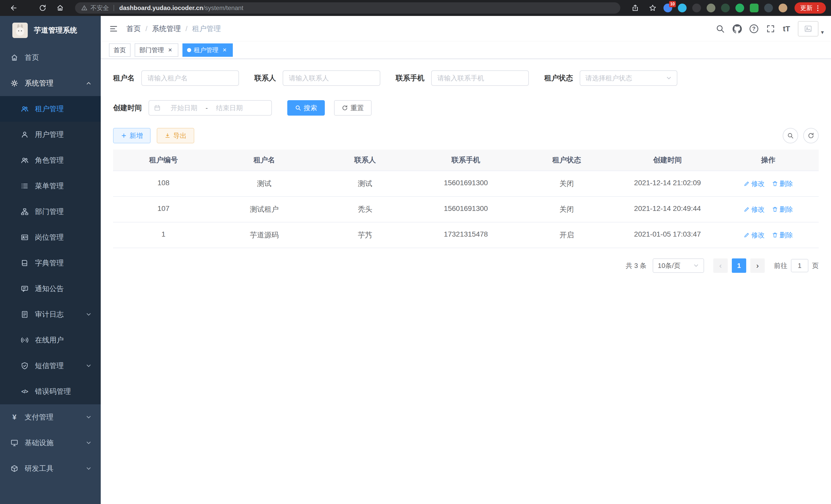  I want to click on bookmark-star-icon, so click(653, 8).